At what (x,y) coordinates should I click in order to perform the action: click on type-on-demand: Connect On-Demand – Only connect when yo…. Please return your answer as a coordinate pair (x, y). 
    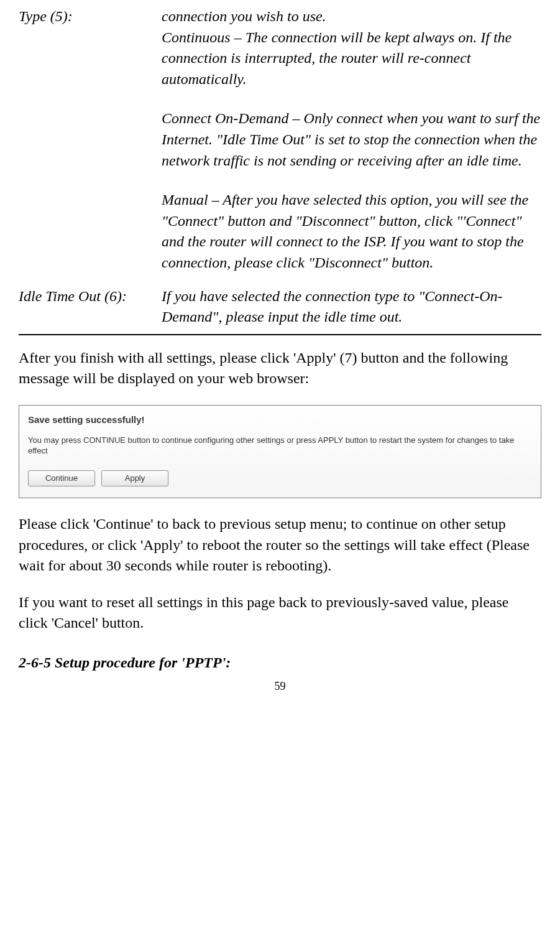
    Looking at the image, I should click on (352, 139).